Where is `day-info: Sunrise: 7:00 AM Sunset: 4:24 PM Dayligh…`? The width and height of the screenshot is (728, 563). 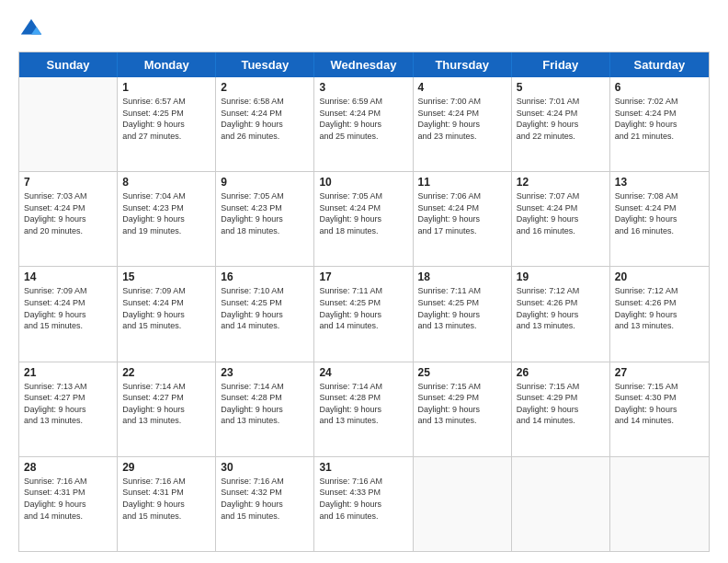 day-info: Sunrise: 7:00 AM Sunset: 4:24 PM Dayligh… is located at coordinates (462, 119).